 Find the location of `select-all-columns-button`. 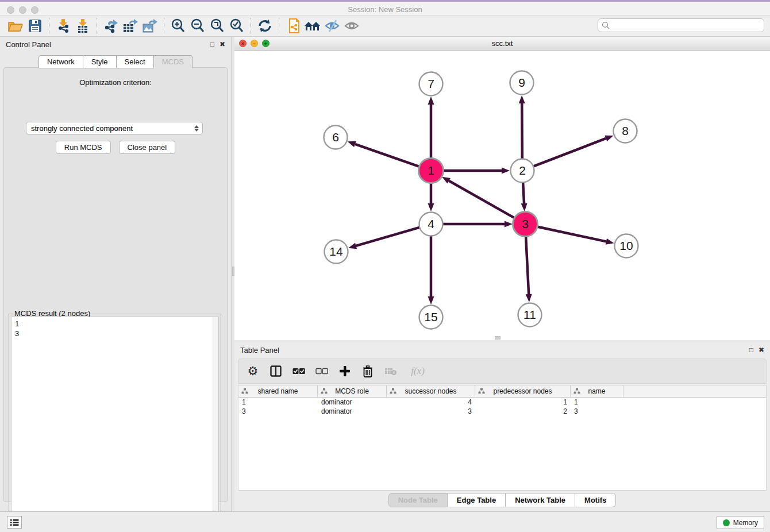

select-all-columns-button is located at coordinates (299, 371).